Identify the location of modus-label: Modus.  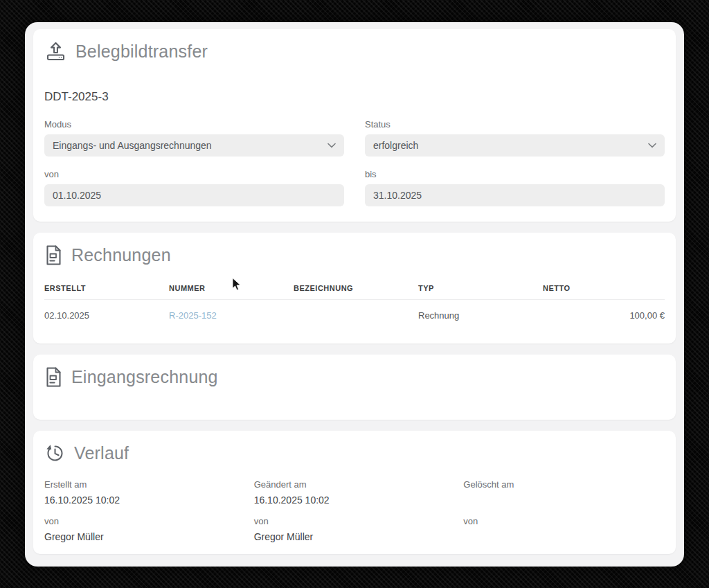
(194, 125).